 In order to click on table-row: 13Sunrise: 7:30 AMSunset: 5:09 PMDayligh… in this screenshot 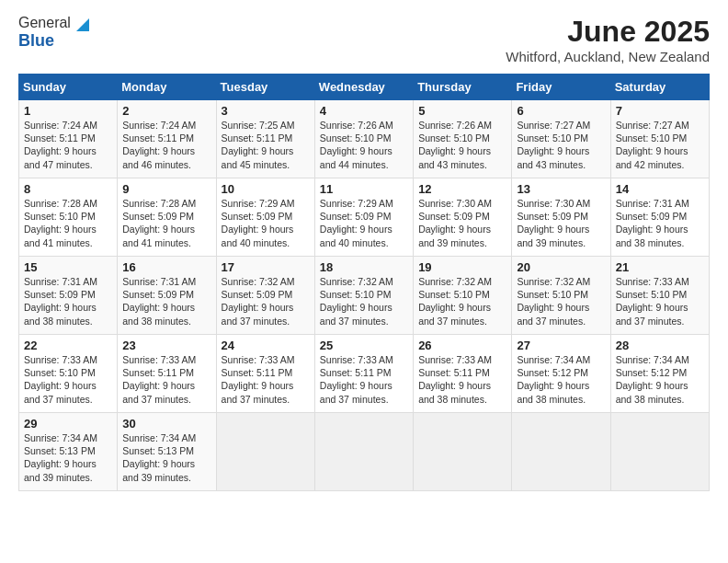, I will do `click(561, 217)`.